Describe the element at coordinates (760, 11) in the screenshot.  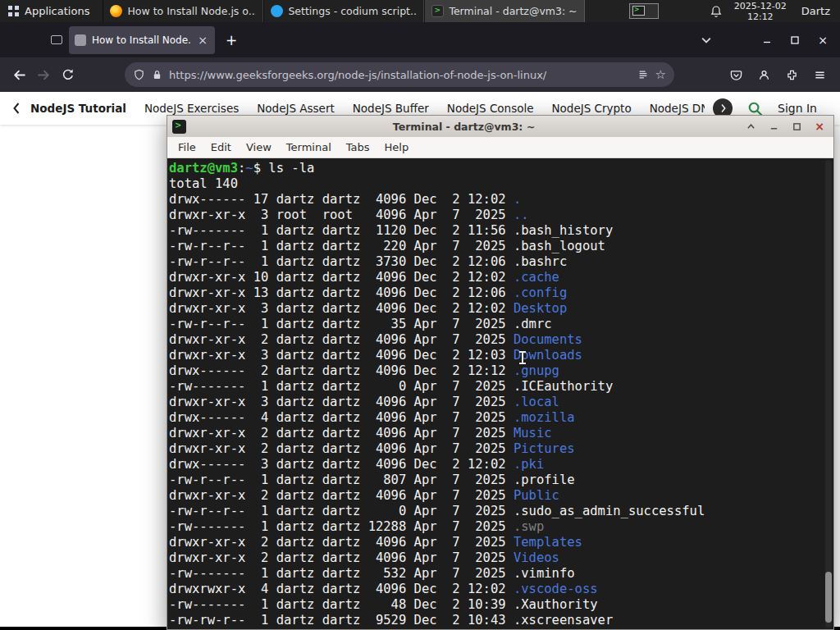
I see `panel-clock: 2025-12-02 12:12` at that location.